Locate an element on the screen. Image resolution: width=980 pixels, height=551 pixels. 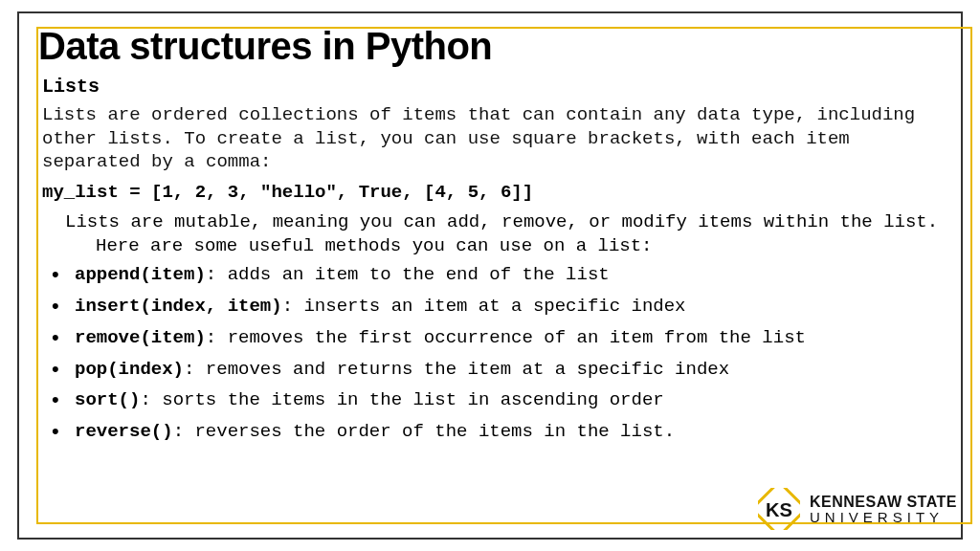
method-name: remove(item) is located at coordinates (140, 338).